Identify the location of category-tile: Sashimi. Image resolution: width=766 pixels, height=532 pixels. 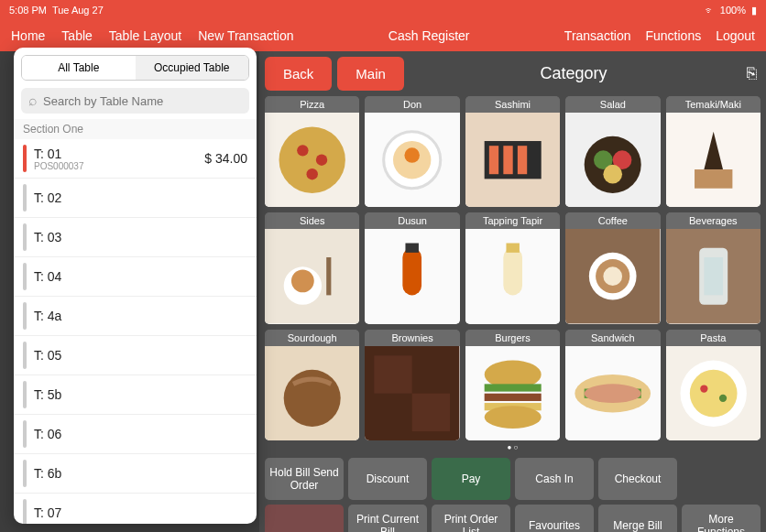
(513, 152).